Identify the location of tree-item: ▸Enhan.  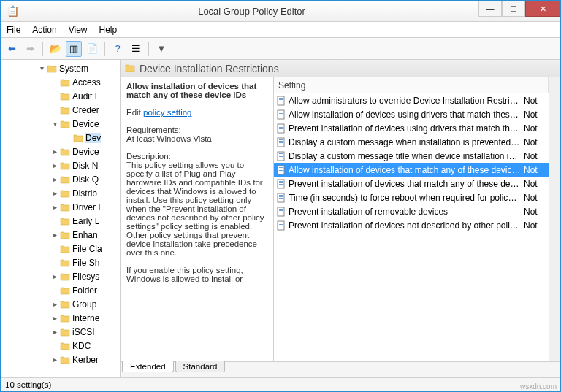
(60, 235).